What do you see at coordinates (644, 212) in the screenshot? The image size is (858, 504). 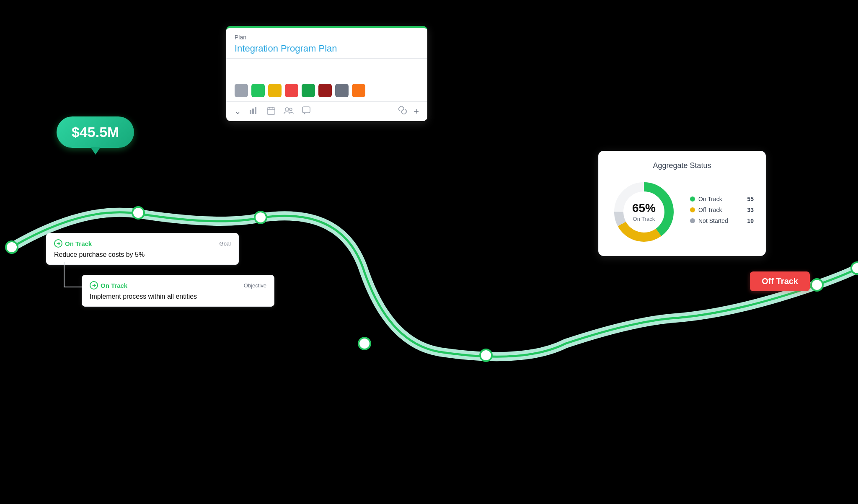 I see `donut-center: 65% On Track` at bounding box center [644, 212].